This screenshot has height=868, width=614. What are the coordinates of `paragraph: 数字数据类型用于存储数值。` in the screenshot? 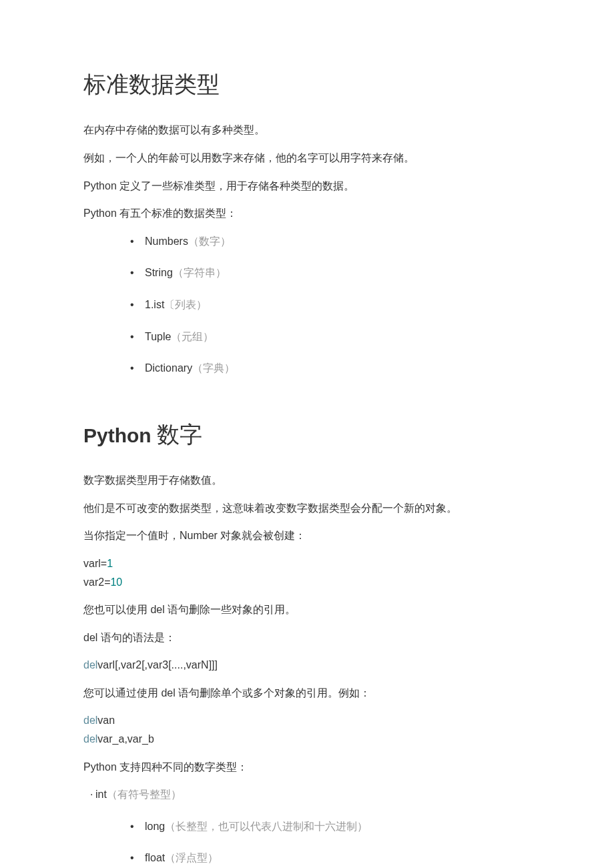 It's located at (307, 480).